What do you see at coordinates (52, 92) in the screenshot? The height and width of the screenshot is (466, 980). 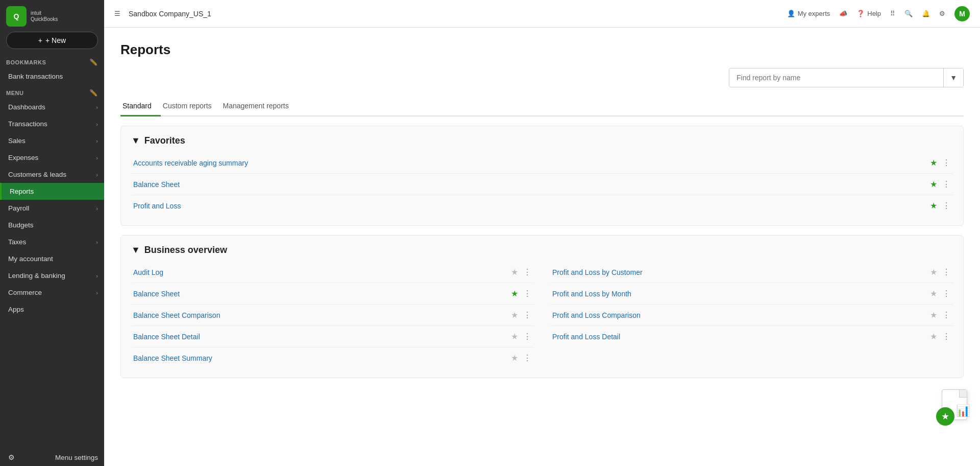 I see `menu-section-header: MENU ✏️` at bounding box center [52, 92].